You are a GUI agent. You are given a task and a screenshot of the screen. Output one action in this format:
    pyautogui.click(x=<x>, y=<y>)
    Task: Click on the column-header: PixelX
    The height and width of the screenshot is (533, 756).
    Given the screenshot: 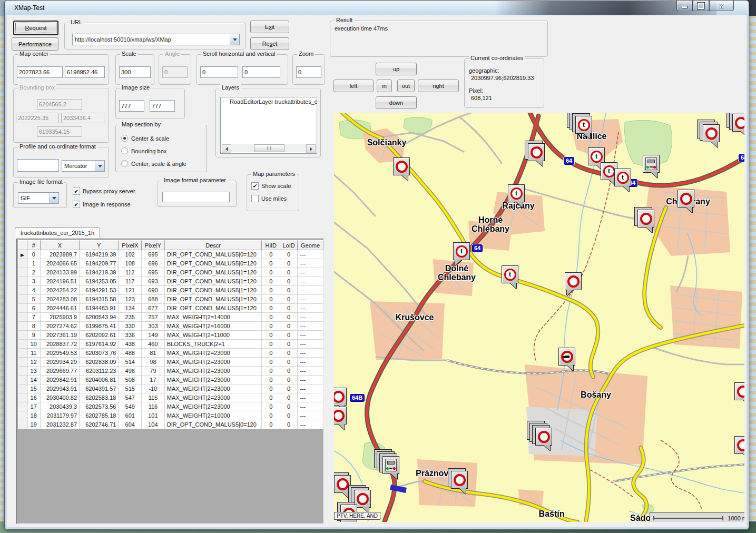 What is the action you would take?
    pyautogui.click(x=130, y=245)
    